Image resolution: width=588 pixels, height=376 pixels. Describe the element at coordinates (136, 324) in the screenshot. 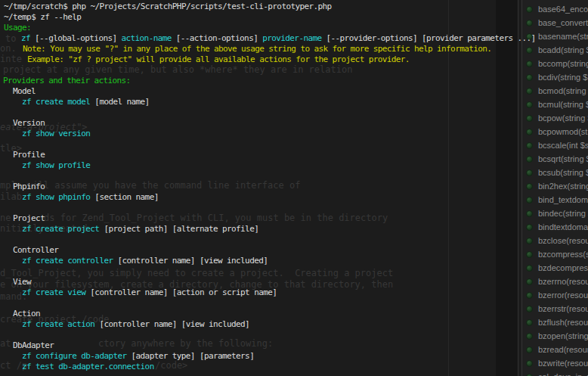

I see `terminal-line: zf create action [controller name] [view…` at that location.